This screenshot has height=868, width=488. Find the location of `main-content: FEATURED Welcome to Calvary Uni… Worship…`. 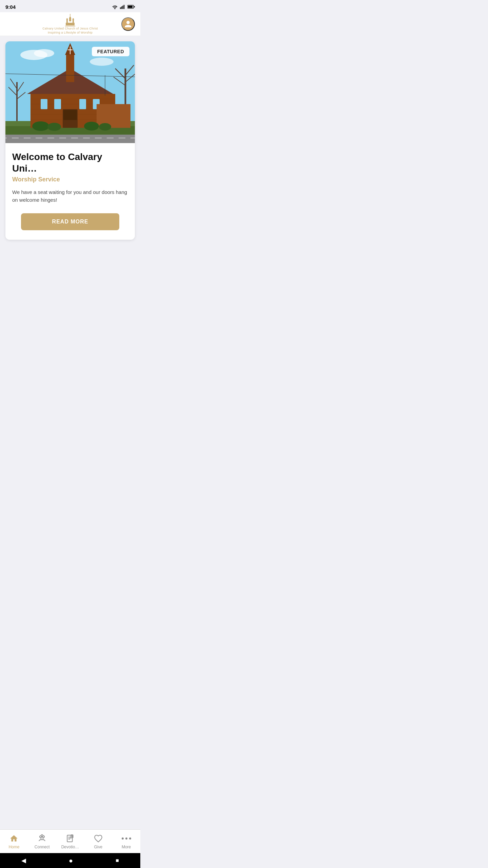

main-content: FEATURED Welcome to Calvary Uni… Worship… is located at coordinates (70, 160).